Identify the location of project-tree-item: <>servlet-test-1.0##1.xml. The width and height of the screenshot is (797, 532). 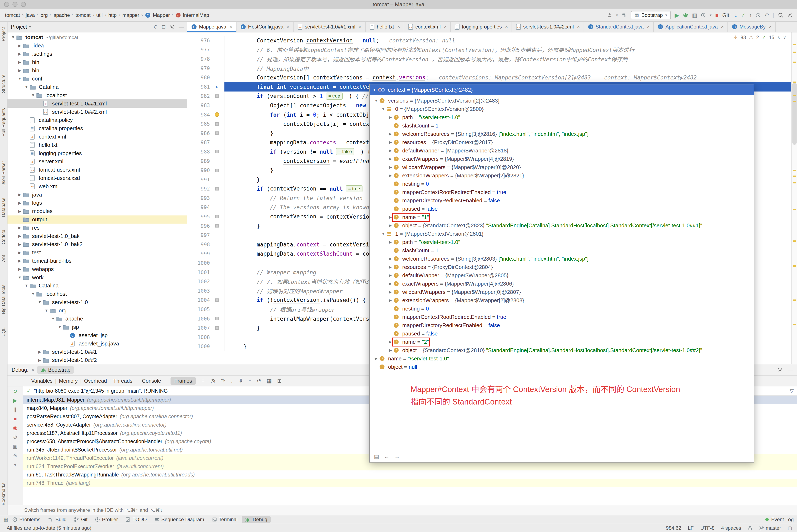
(97, 104).